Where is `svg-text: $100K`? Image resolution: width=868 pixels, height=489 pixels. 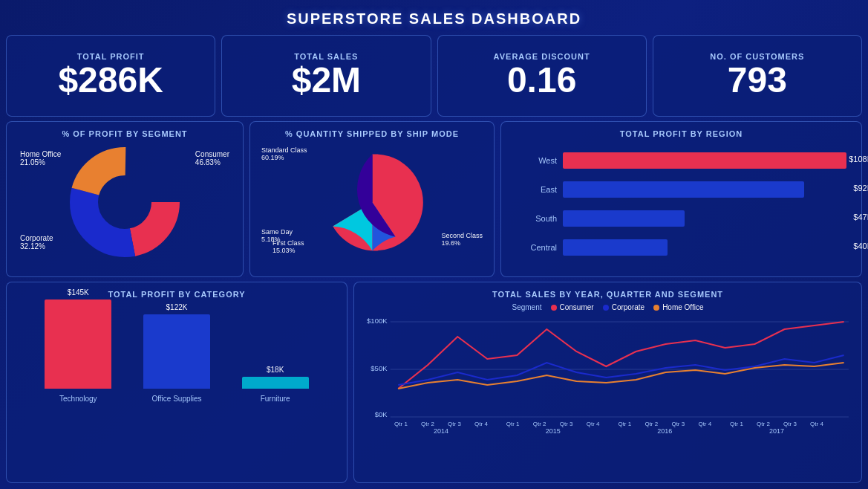
svg-text: $100K is located at coordinates (377, 321).